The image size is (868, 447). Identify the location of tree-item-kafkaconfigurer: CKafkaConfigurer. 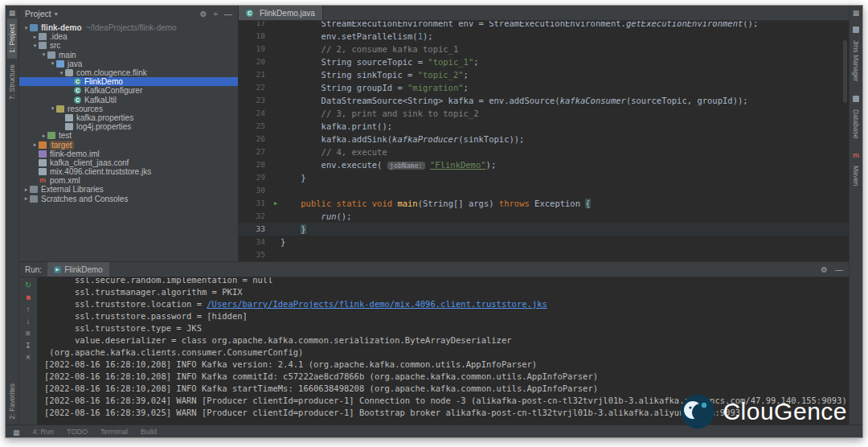
(129, 90).